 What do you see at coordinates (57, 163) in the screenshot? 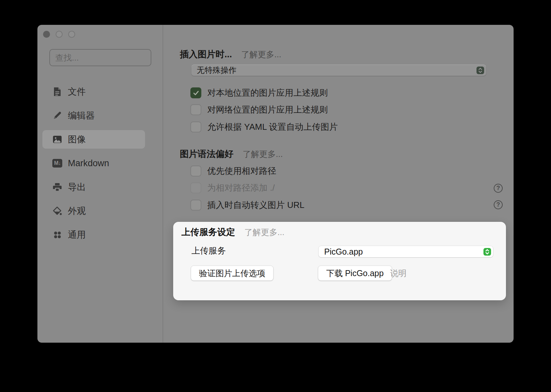
I see `markdown-icon: M↓` at bounding box center [57, 163].